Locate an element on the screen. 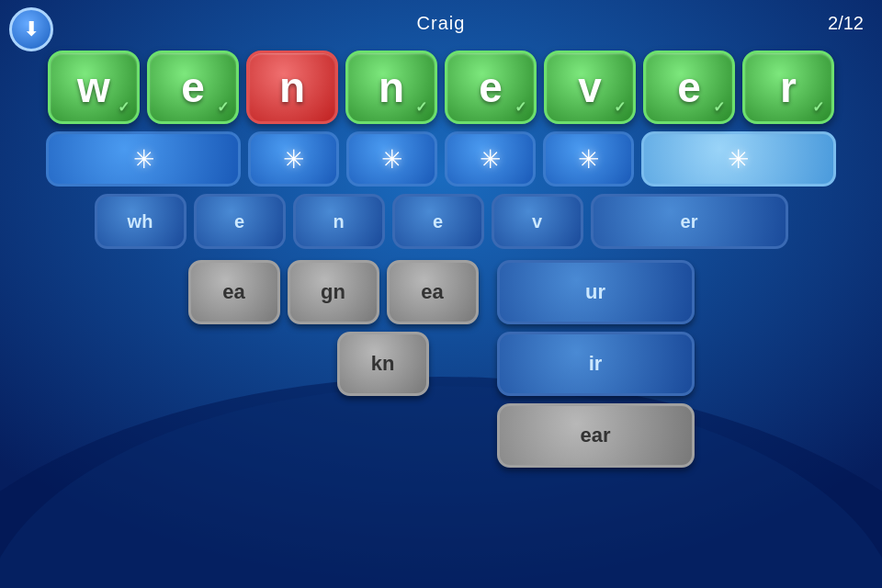  answer-e2: e is located at coordinates (438, 221).